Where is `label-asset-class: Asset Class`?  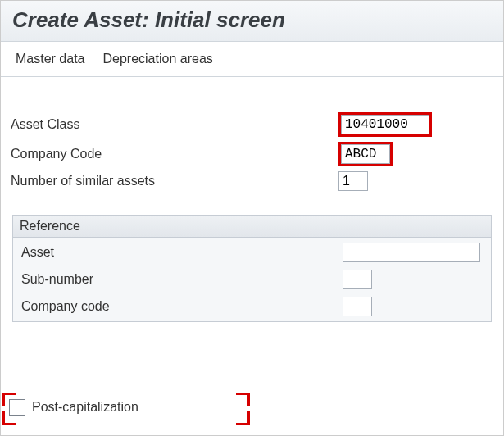
label-asset-class: Asset Class is located at coordinates (174, 125).